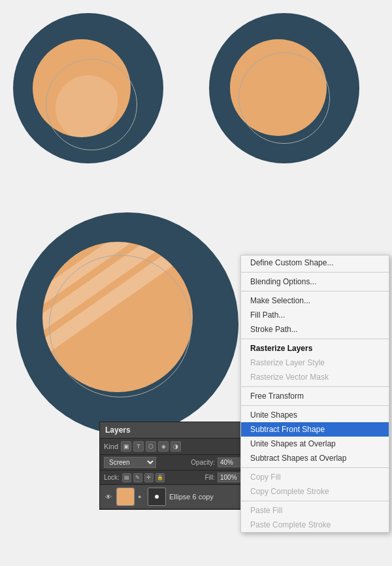 The image size is (392, 566). I want to click on layer-visibility-toggle: 👁, so click(108, 497).